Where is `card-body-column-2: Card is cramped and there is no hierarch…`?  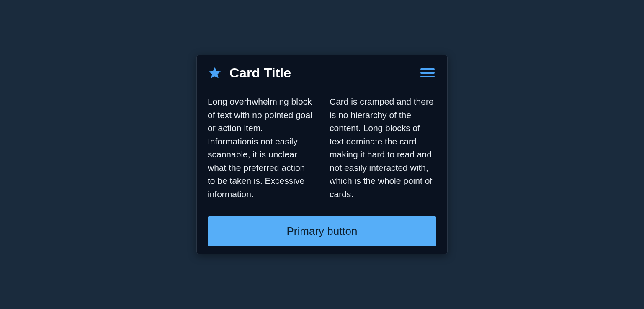
card-body-column-2: Card is cramped and there is no hierarch… is located at coordinates (383, 148).